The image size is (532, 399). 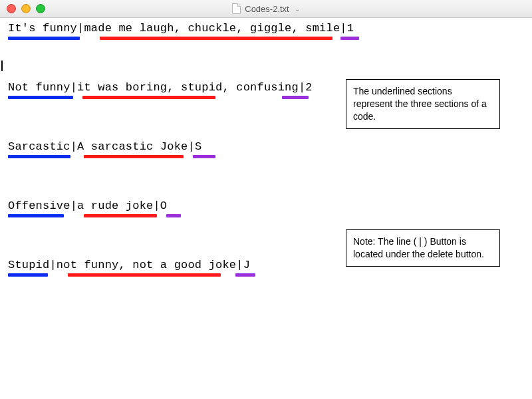 What do you see at coordinates (188, 88) in the screenshot?
I see `code-part-desc: it was boring, stupid, confusing` at bounding box center [188, 88].